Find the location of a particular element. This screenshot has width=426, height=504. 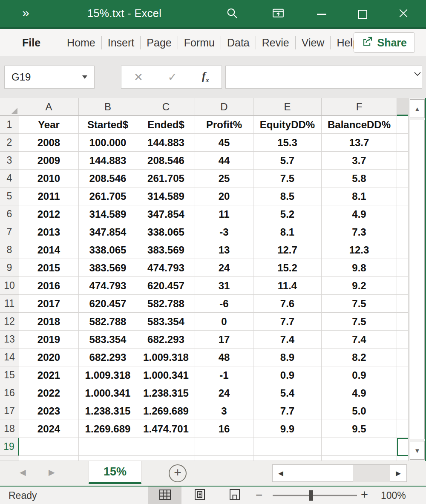

cell-G2 is located at coordinates (403, 143).